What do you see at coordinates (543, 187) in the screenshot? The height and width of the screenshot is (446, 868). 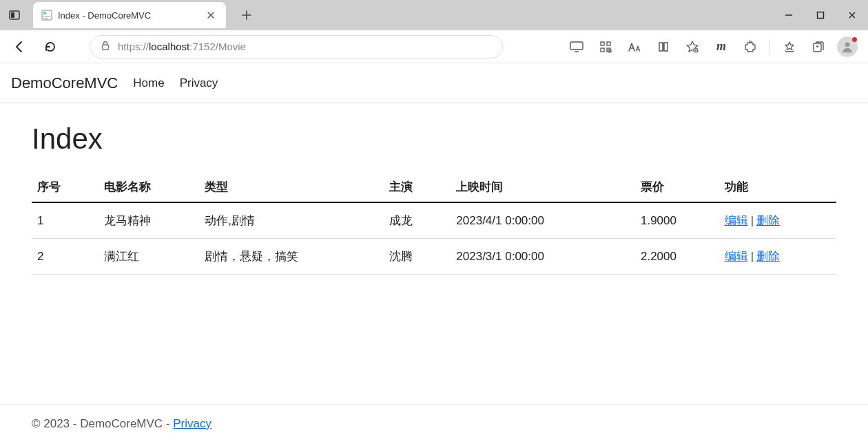 I see `th-date: 上映时间` at bounding box center [543, 187].